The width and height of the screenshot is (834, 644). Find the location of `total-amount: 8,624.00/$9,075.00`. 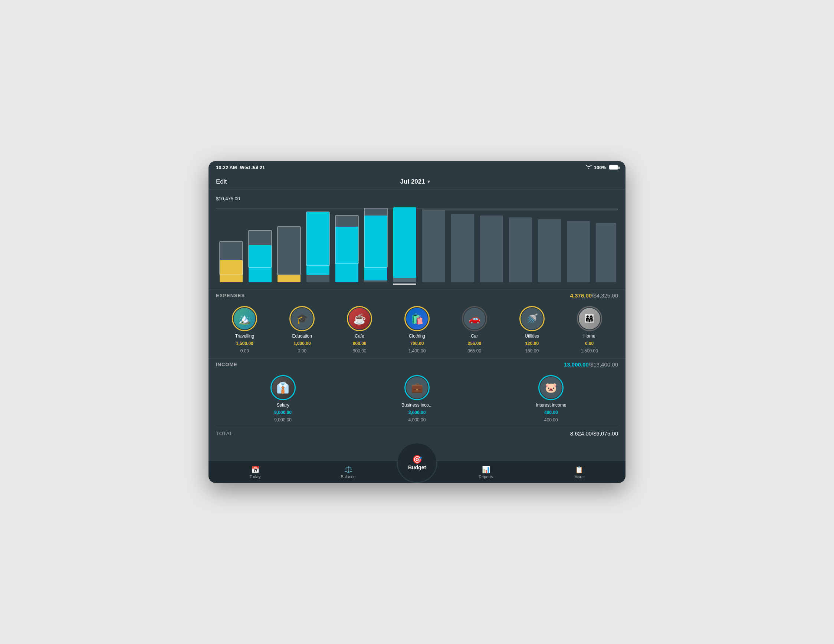

total-amount: 8,624.00/$9,075.00 is located at coordinates (594, 434).